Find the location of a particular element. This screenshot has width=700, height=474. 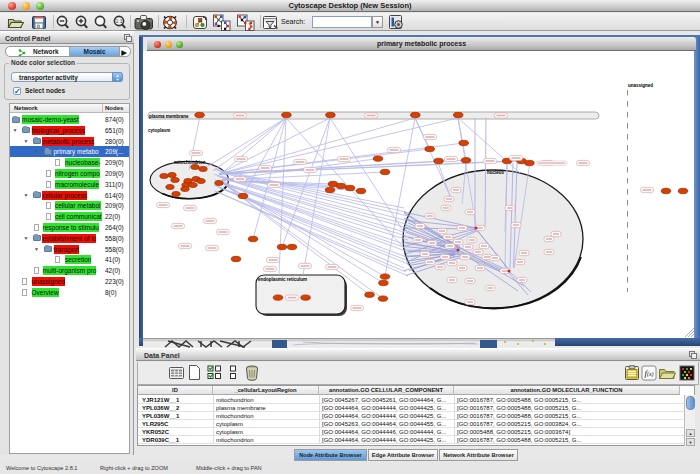

svg-text: cytoplasm is located at coordinates (159, 130).